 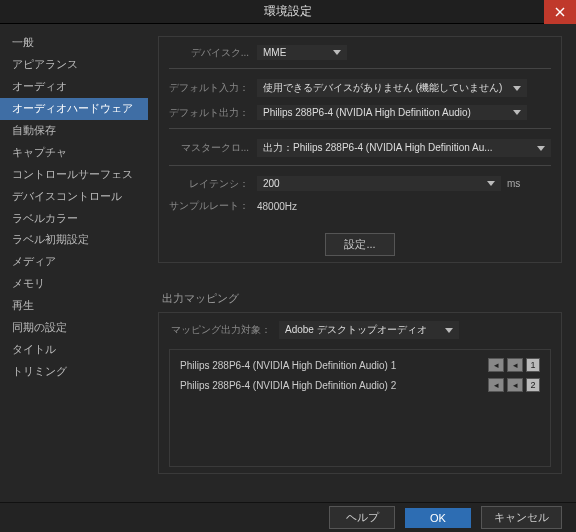 I want to click on ok-button: OK, so click(x=438, y=518).